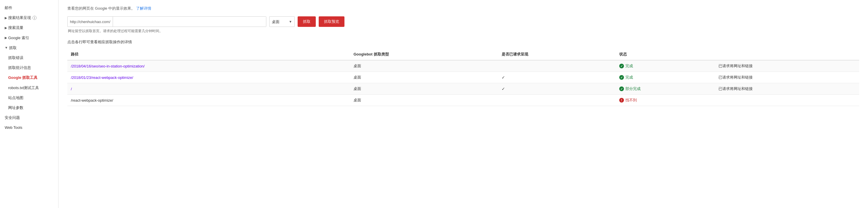  Describe the element at coordinates (463, 8) in the screenshot. I see `info-bar: 查看您的网页在 Google 中的显示效果。 了解详情` at that location.